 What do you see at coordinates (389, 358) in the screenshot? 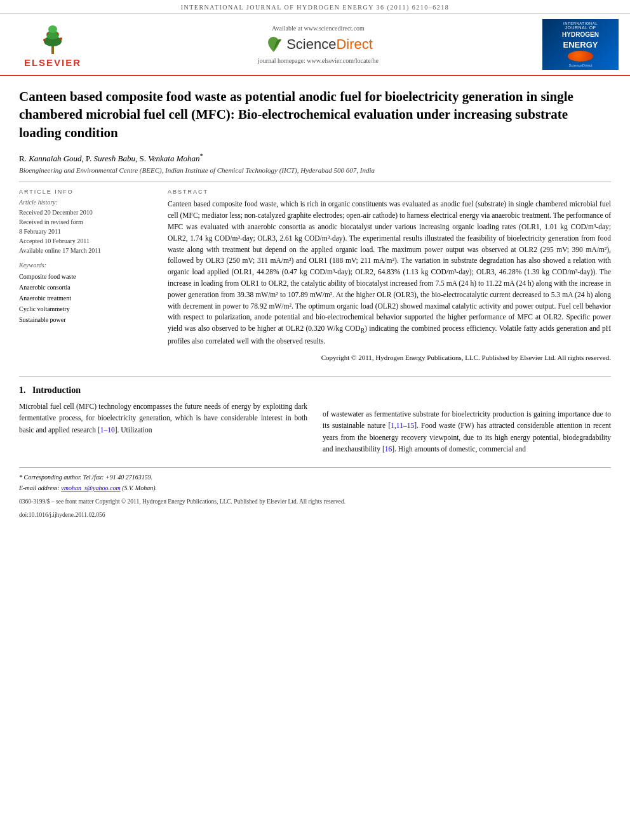
I see `abstract-copyright: Copyright © 2011, Hydrogen Energy Public…` at bounding box center [389, 358].